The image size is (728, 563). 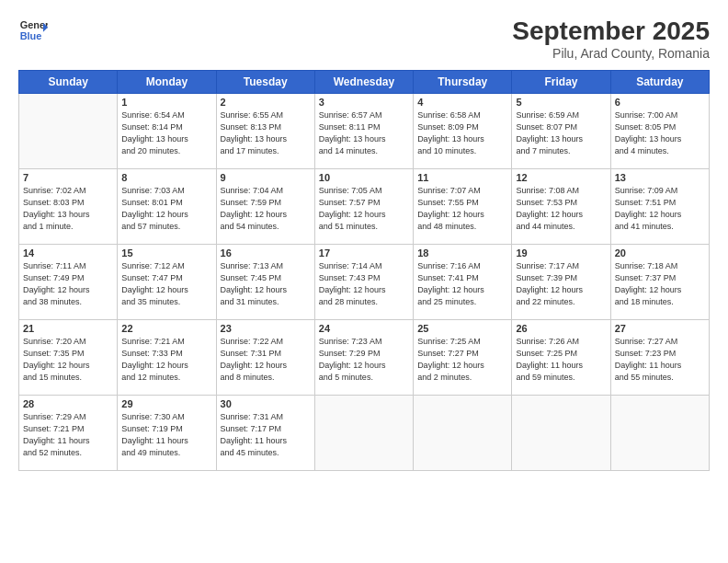 What do you see at coordinates (166, 209) in the screenshot?
I see `cell-info: Sunrise: 7:03 AM Sunset: 8:01 PM Dayligh…` at bounding box center [166, 209].